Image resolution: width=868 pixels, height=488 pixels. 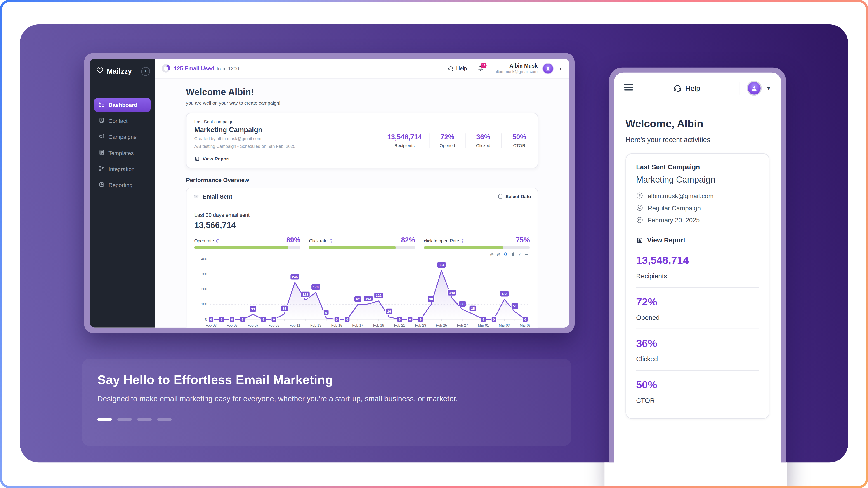 What do you see at coordinates (698, 167) in the screenshot?
I see `mobile-campaign-label: Last Sent Campaign` at bounding box center [698, 167].